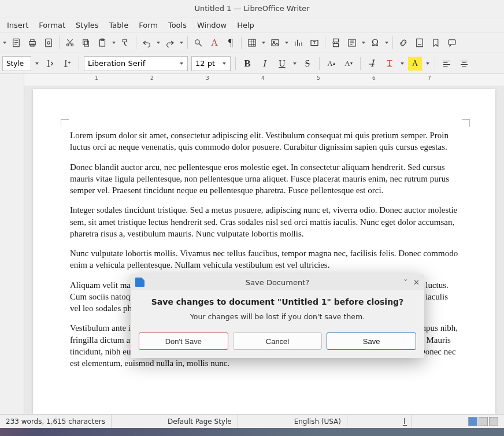  What do you see at coordinates (387, 43) in the screenshot?
I see `special-char-dropdown` at bounding box center [387, 43].